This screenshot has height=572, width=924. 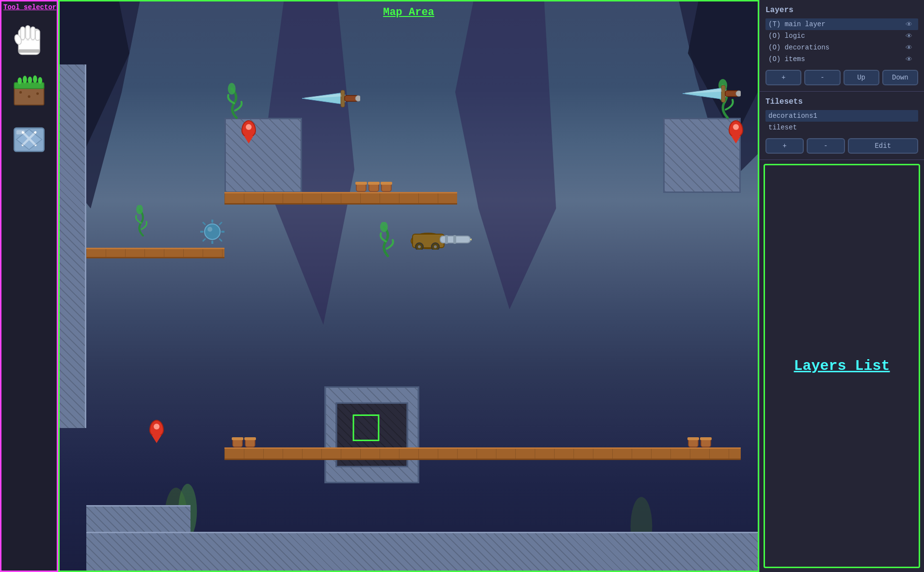 What do you see at coordinates (341, 198) in the screenshot?
I see `wood-plank-top` at bounding box center [341, 198].